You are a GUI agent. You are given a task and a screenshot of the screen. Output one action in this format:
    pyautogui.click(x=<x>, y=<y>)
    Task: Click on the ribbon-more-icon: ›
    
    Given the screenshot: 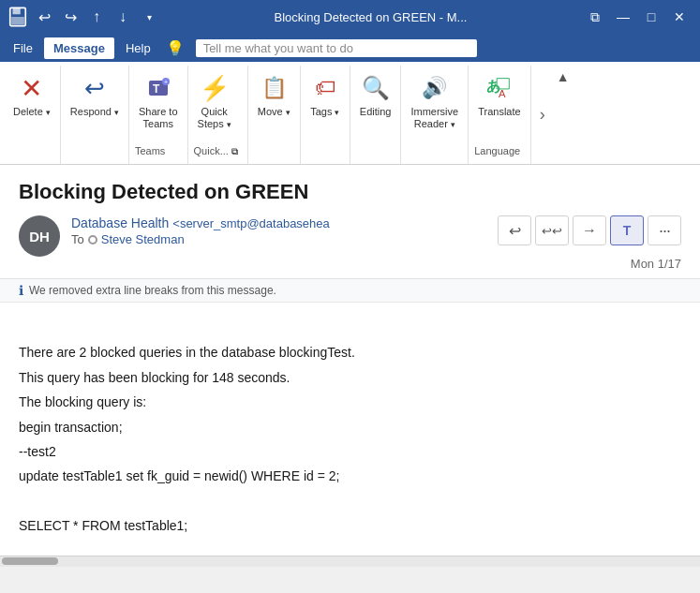 What is the action you would take?
    pyautogui.click(x=543, y=114)
    